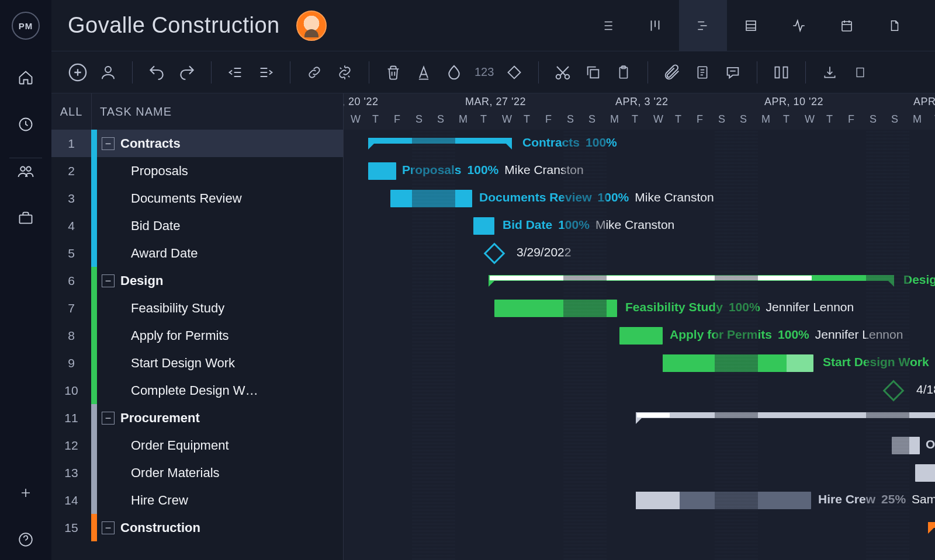  I want to click on day-label: M, so click(615, 119).